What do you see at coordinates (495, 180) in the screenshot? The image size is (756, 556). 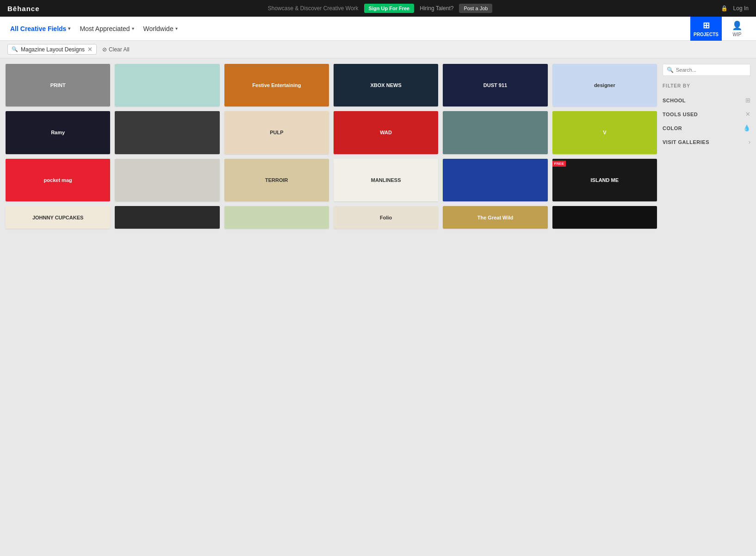 I see `project-card: IL - Istruzioni per l'uso by Francesco M…` at bounding box center [495, 180].